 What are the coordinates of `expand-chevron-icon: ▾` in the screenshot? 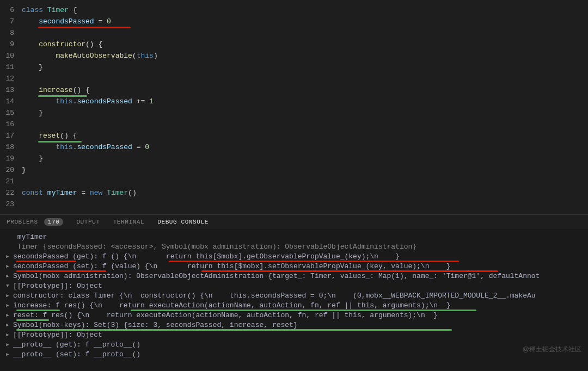 It's located at (9, 286).